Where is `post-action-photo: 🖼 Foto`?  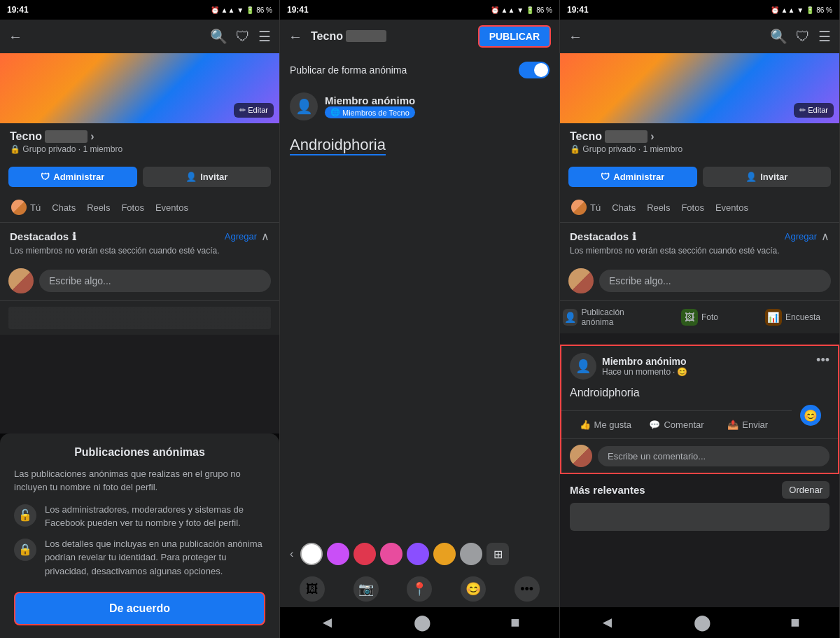
post-action-photo: 🖼 Foto is located at coordinates (700, 317).